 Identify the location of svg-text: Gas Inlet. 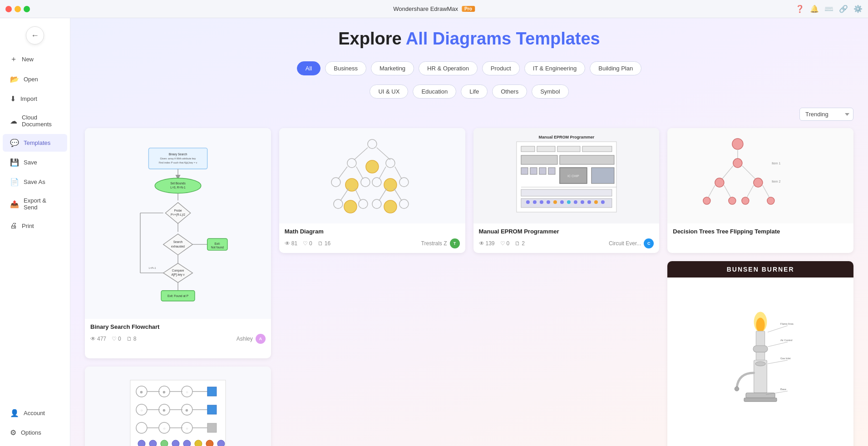
(785, 358).